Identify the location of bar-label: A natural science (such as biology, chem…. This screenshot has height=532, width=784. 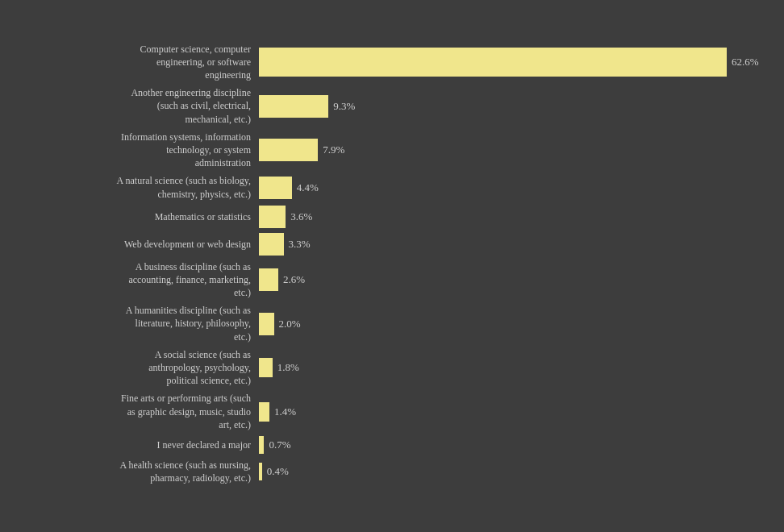
(140, 187).